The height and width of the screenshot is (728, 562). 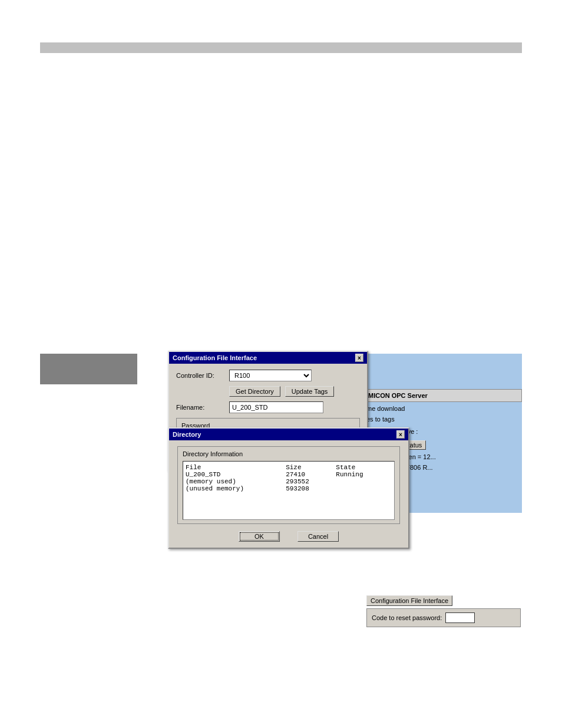 What do you see at coordinates (289, 489) in the screenshot?
I see `table-row: (unused memory)593208` at bounding box center [289, 489].